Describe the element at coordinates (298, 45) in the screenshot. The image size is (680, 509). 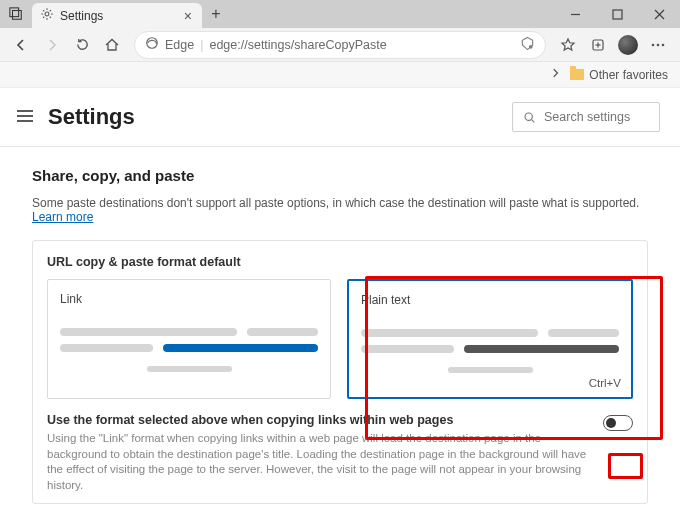
I see `address-url: edge://settings/shareCopyPaste` at that location.